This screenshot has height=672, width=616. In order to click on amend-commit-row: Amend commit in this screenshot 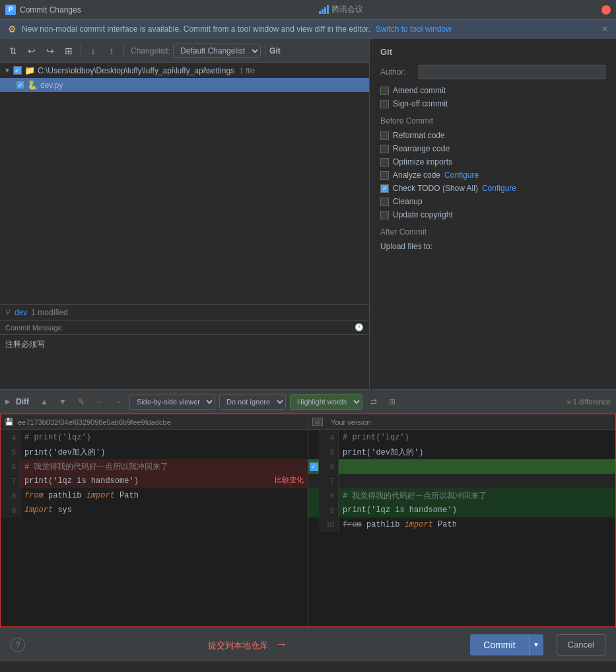, I will do `click(493, 91)`.